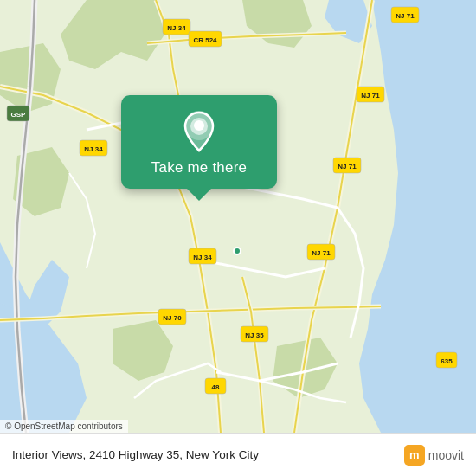 This screenshot has width=476, height=476. I want to click on svg-text: 635, so click(447, 362).